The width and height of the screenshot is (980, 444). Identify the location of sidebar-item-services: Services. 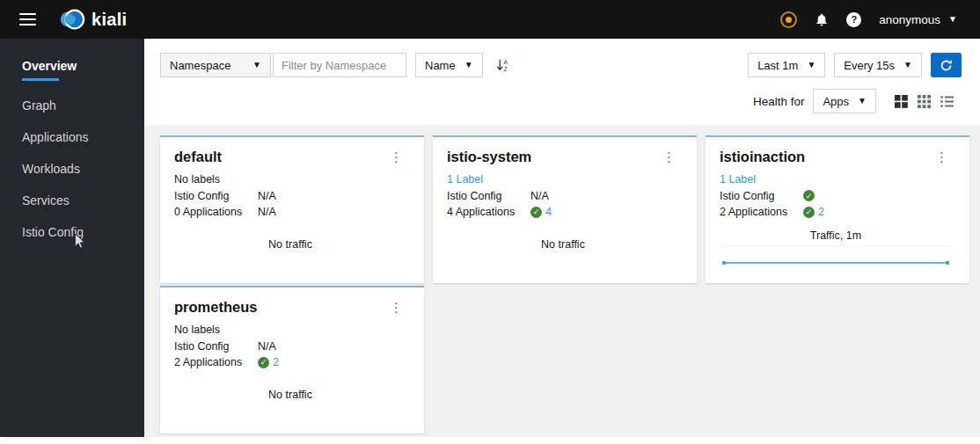
(72, 200).